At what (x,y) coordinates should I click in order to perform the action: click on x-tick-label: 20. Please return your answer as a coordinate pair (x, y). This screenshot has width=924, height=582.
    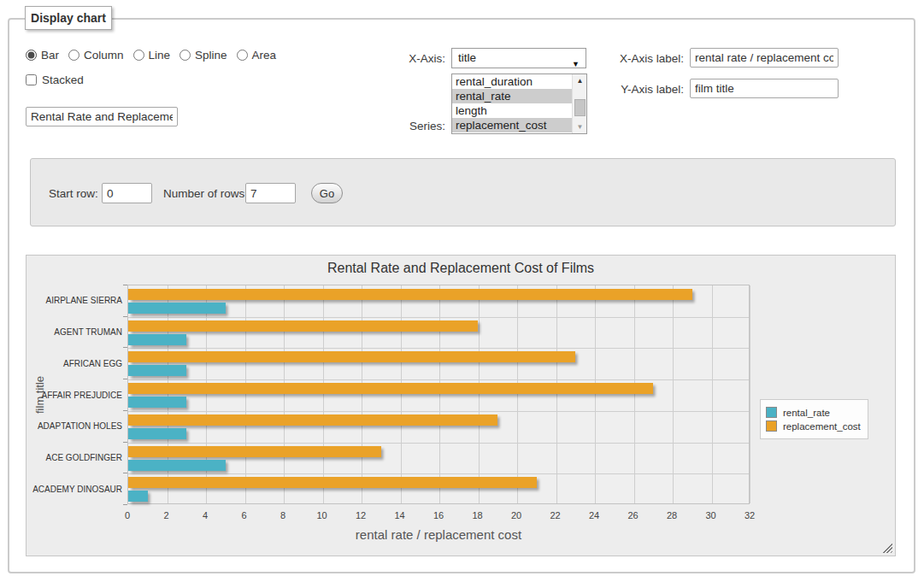
    Looking at the image, I should click on (516, 515).